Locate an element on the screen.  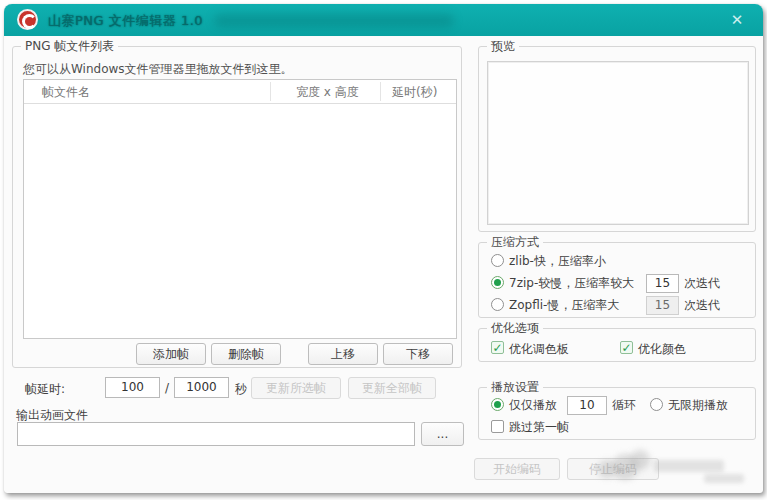
title-bar: 山寨PNG 文件编辑器 1.0 ✕ is located at coordinates (384, 20).